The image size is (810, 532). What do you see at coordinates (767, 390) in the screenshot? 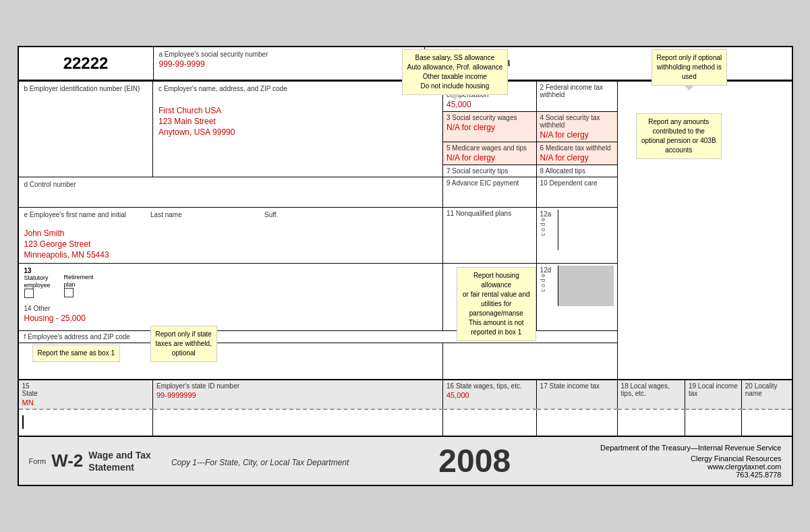
I see `field-20-label: 20 Locality name` at bounding box center [767, 390].